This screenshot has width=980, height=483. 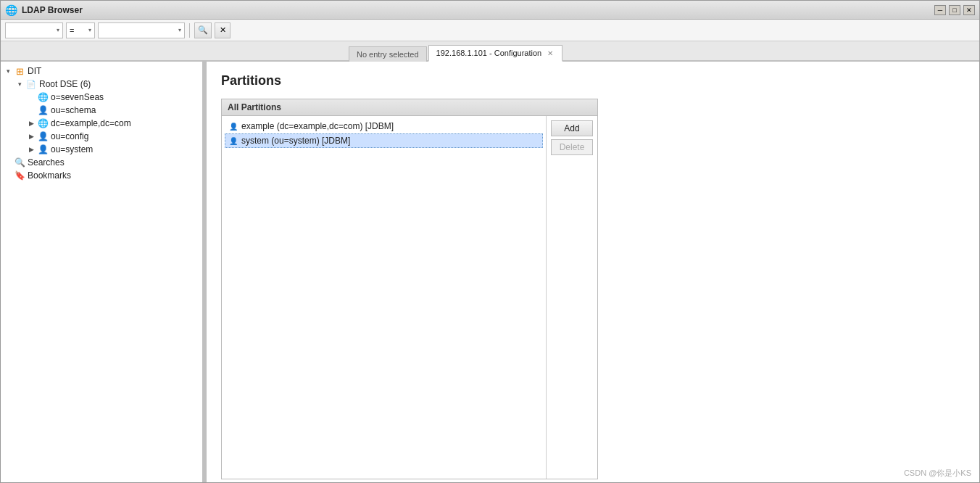 What do you see at coordinates (20, 176) in the screenshot?
I see `bookmark-icon: 🔖` at bounding box center [20, 176].